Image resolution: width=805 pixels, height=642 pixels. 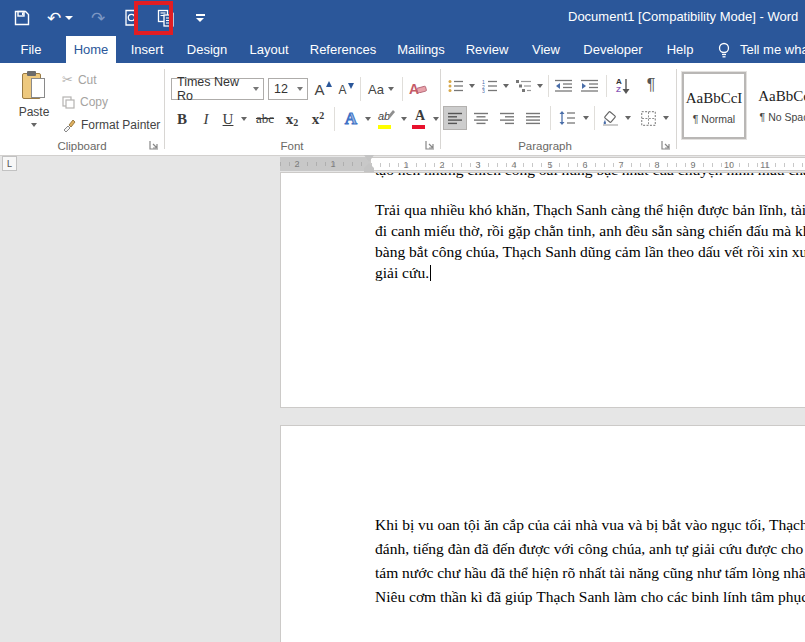 What do you see at coordinates (490, 86) in the screenshot?
I see `numbering-button: 123` at bounding box center [490, 86].